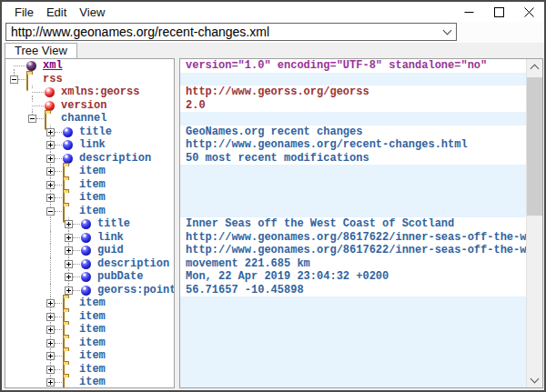 Image resolution: width=546 pixels, height=392 pixels. I want to click on scroll-up-button, so click(535, 67).